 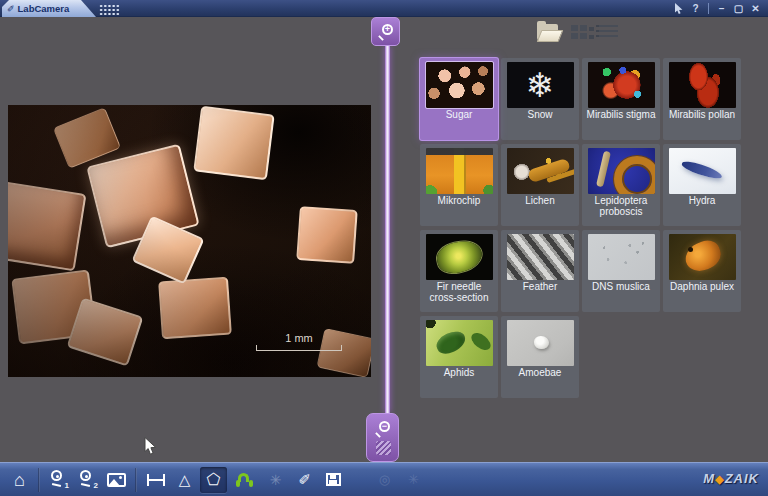 I want to click on gallery-item-label: Amoebae, so click(x=540, y=372).